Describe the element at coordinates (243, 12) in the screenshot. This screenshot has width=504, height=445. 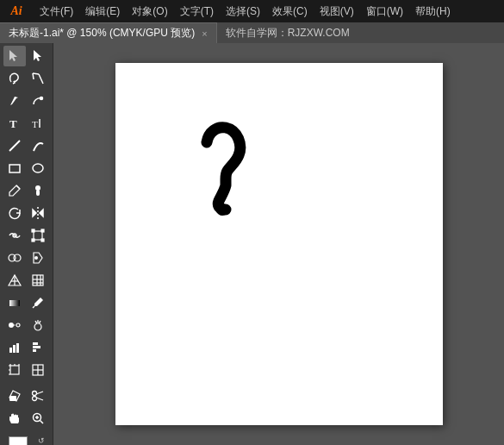
I see `menu-select: 选择(S)` at that location.